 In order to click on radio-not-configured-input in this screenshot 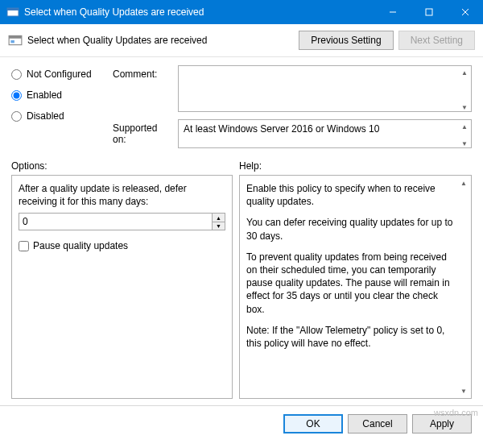, I will do `click(16, 74)`.